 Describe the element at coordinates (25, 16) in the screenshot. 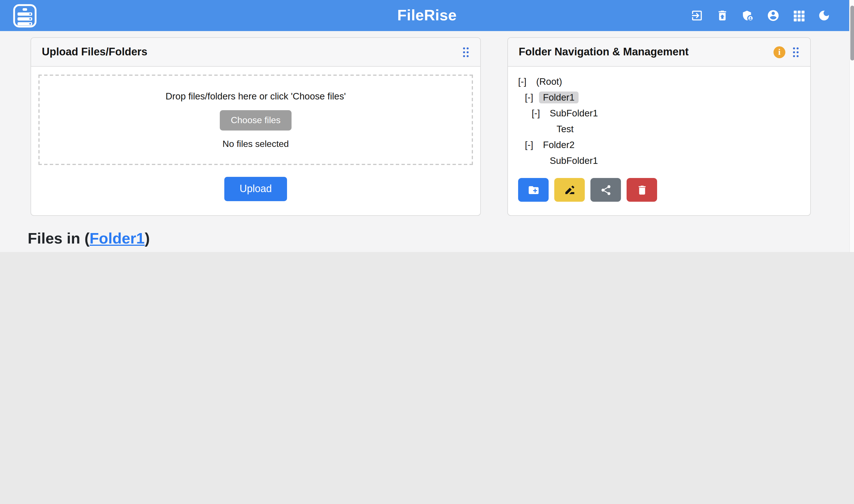

I see `app-logo-icon` at that location.